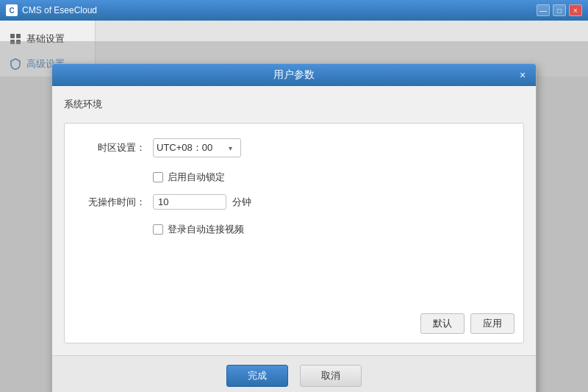 The width and height of the screenshot is (588, 392). What do you see at coordinates (294, 74) in the screenshot?
I see `dialog-title: 用户参数` at bounding box center [294, 74].